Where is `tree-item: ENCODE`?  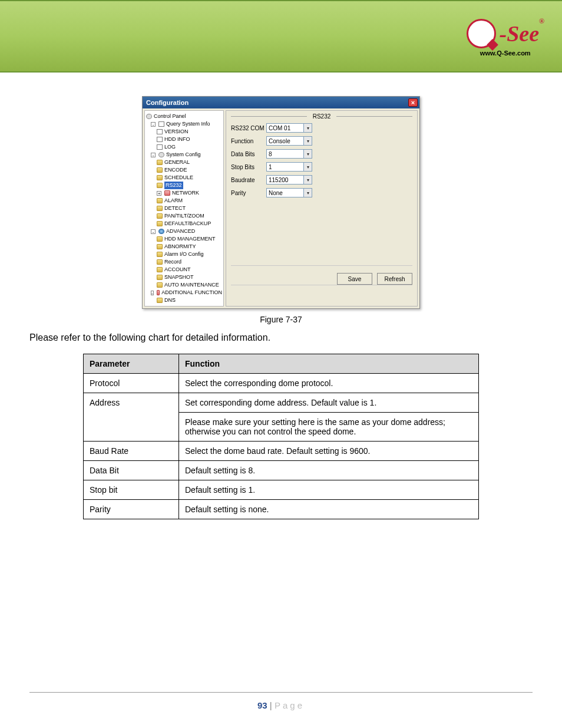
tree-item: ENCODE is located at coordinates (190, 170).